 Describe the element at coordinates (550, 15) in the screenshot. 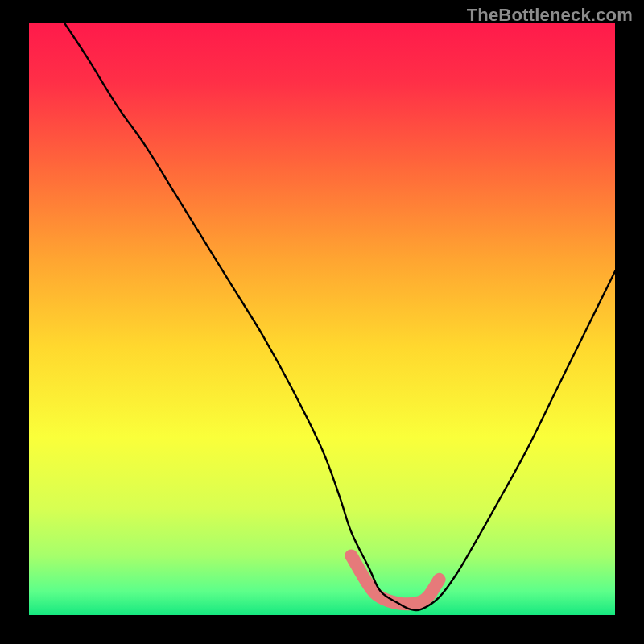

I see `watermark-text: TheBottleneck.com` at that location.